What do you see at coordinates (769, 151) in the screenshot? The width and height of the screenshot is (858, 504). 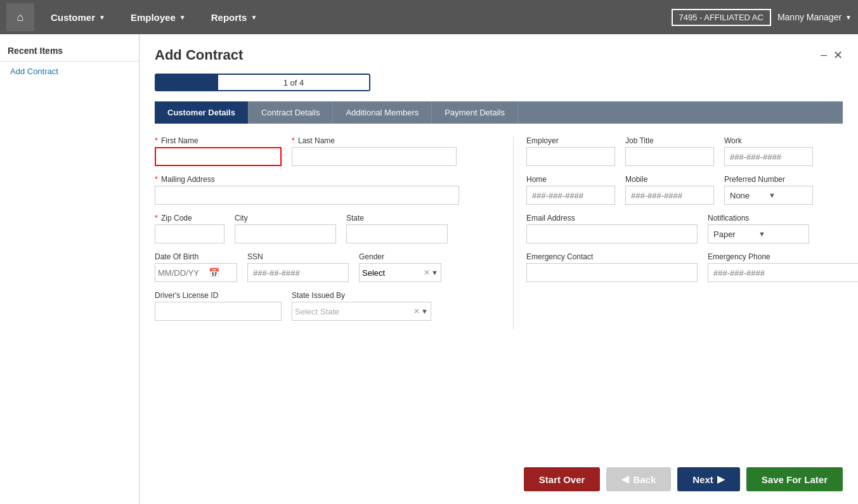 I see `work-phone-group: Work` at bounding box center [769, 151].